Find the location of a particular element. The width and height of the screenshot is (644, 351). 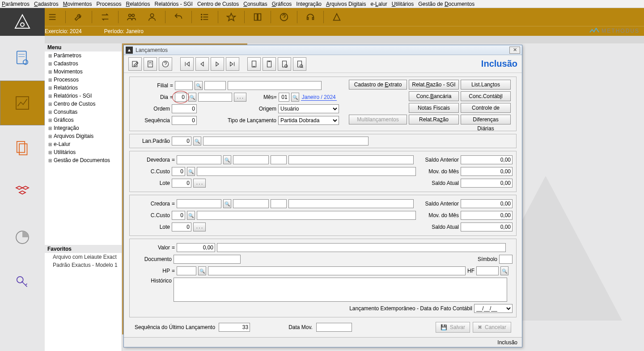

tb-calc-icon is located at coordinates (150, 64).